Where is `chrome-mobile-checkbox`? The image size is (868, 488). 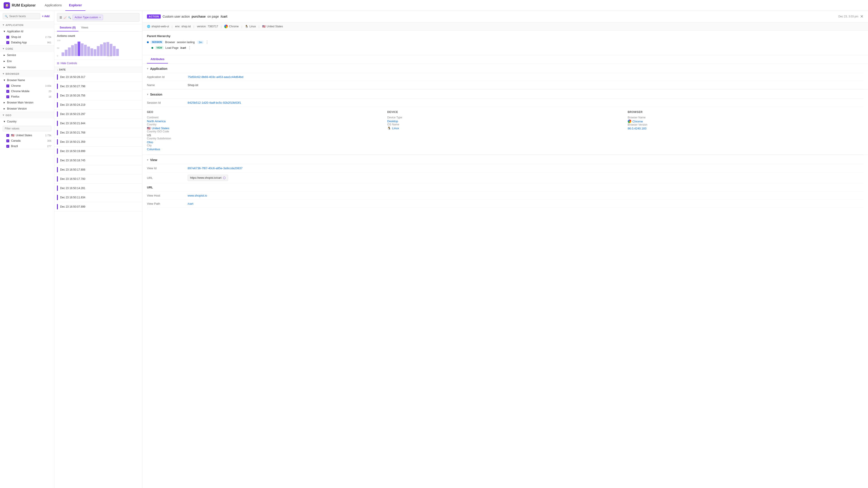
chrome-mobile-checkbox is located at coordinates (8, 92).